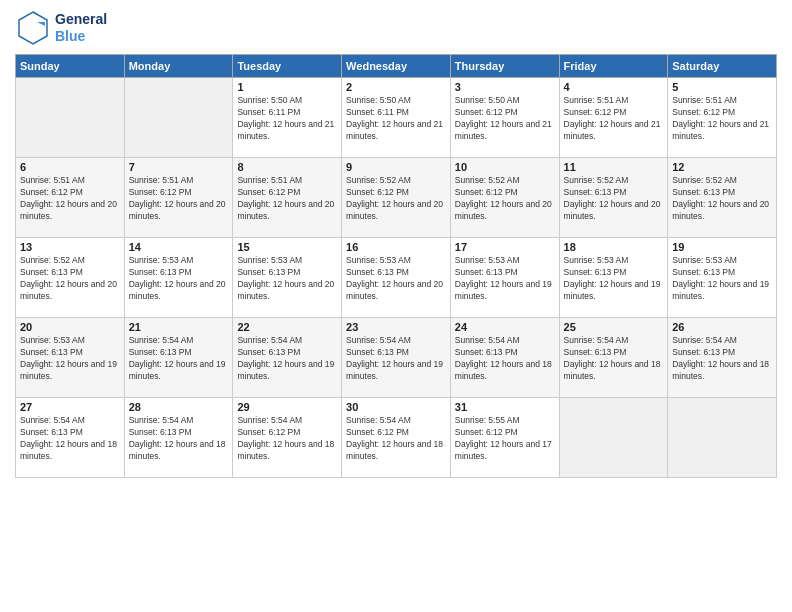  Describe the element at coordinates (287, 327) in the screenshot. I see `day-number: 22` at that location.